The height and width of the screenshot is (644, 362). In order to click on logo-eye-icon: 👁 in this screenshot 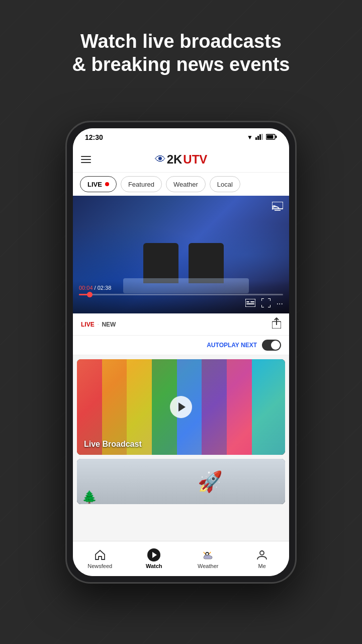, I will do `click(160, 159)`.